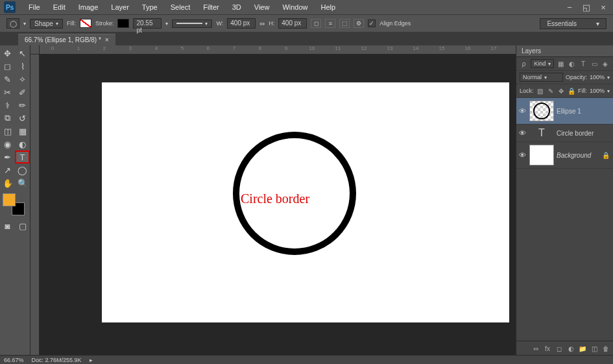  I want to click on lock-brush-icon: ✎, so click(551, 91).